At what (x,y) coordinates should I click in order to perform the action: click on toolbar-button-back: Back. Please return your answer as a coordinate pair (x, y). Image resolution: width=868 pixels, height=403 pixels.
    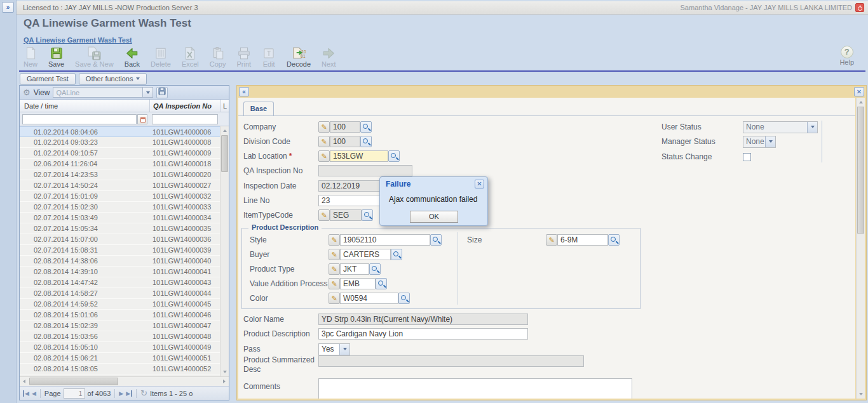
    Looking at the image, I should click on (132, 56).